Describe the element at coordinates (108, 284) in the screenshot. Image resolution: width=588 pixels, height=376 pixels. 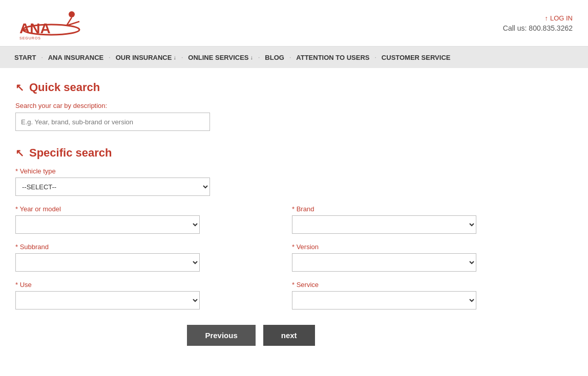
I see `use-label: * Use` at that location.